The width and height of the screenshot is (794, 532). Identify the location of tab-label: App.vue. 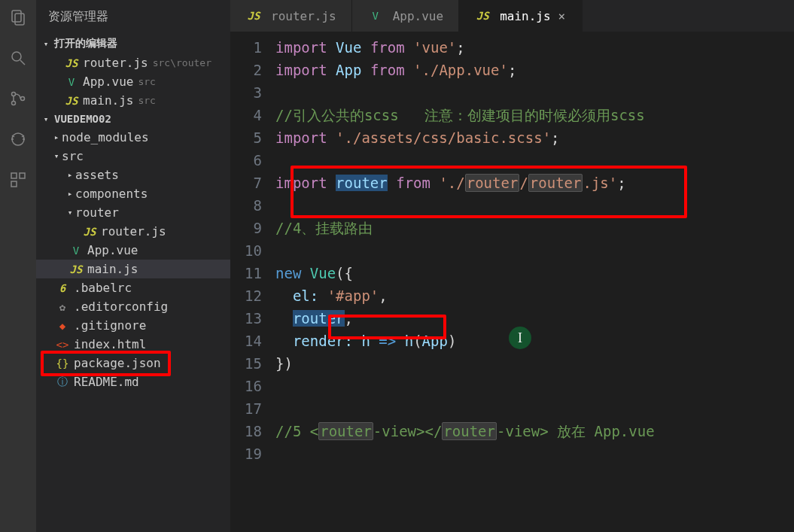
(418, 17).